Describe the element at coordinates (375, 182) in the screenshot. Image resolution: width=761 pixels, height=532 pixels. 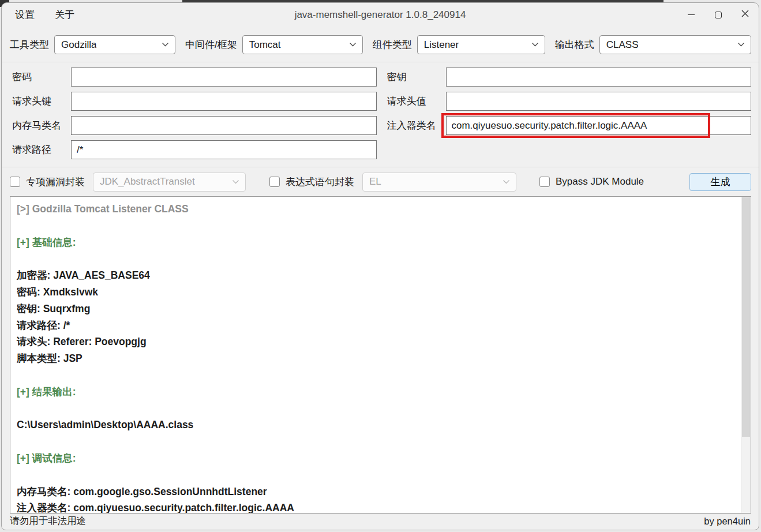
I see `expr-wrap-value: EL` at that location.